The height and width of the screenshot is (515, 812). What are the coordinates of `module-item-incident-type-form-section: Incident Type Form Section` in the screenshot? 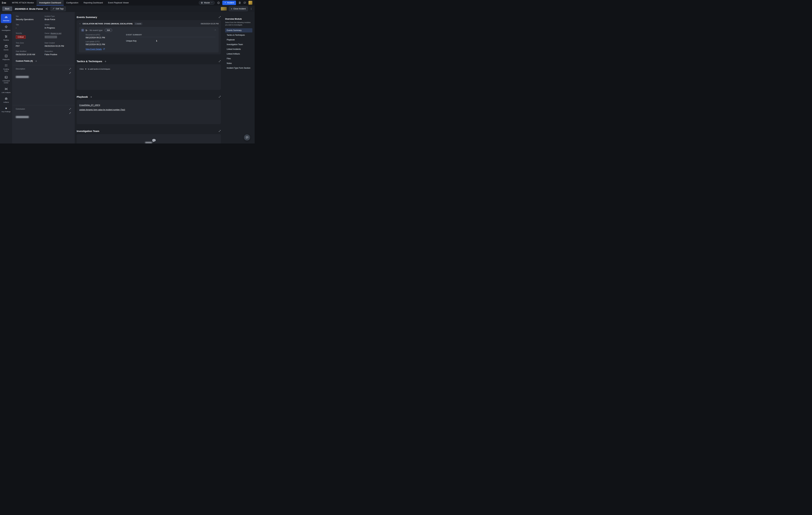 It's located at (239, 68).